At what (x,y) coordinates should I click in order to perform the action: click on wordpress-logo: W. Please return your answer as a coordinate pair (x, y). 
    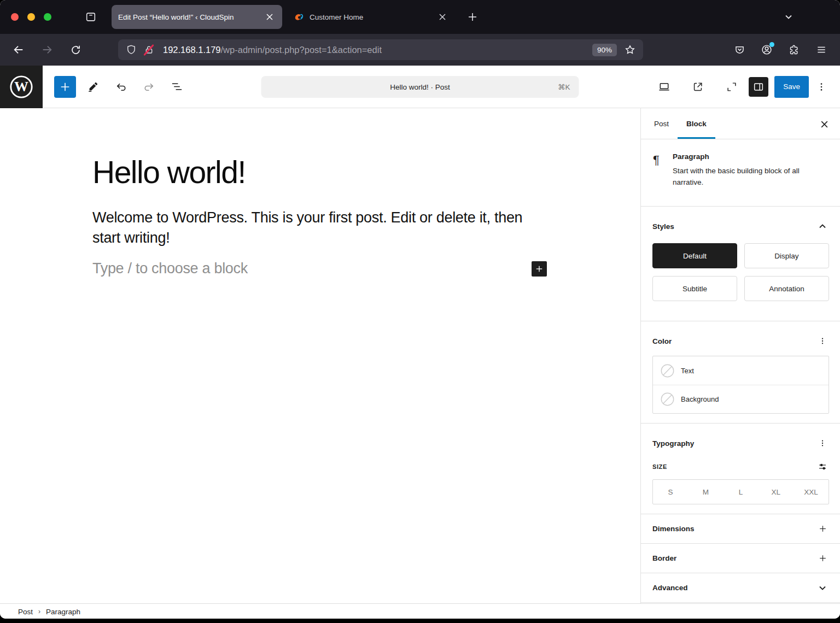
    Looking at the image, I should click on (21, 87).